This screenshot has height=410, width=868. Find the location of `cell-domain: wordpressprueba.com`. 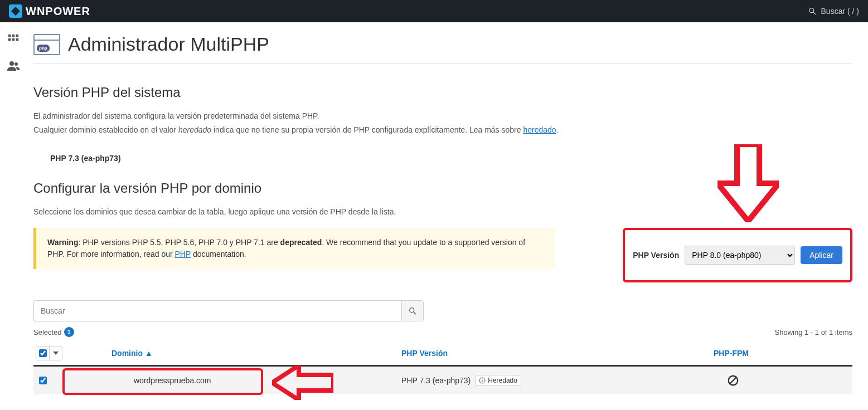

cell-domain: wordpressprueba.com is located at coordinates (256, 380).